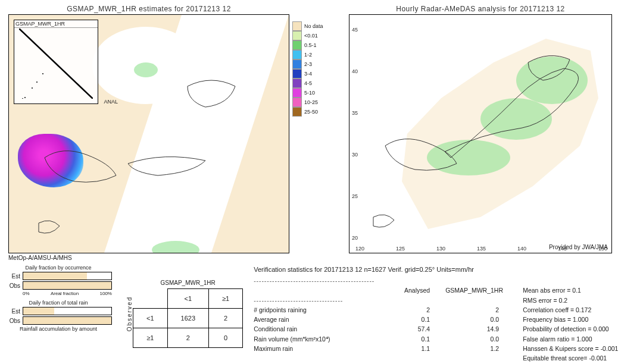 The width and height of the screenshot is (643, 364). Describe the element at coordinates (355, 113) in the screenshot. I see `lat-tick: 35` at that location.